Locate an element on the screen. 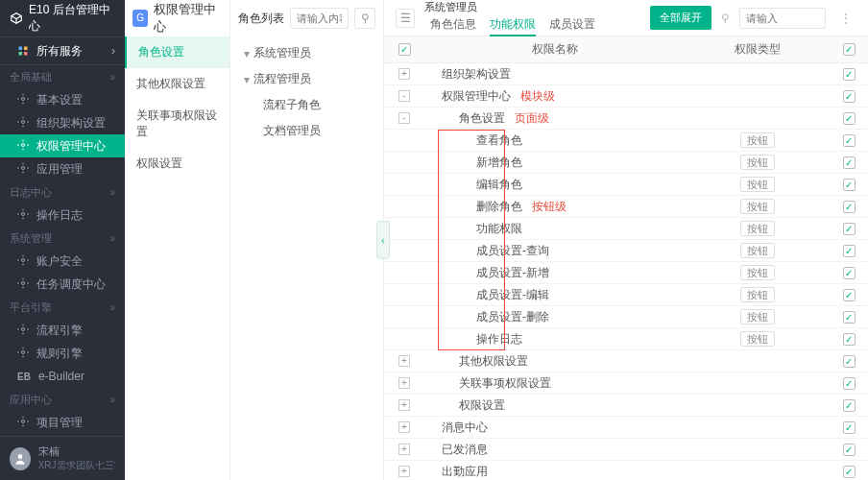 Image resolution: width=868 pixels, height=480 pixels. sidebar-item: 规则引擎 is located at coordinates (62, 353).